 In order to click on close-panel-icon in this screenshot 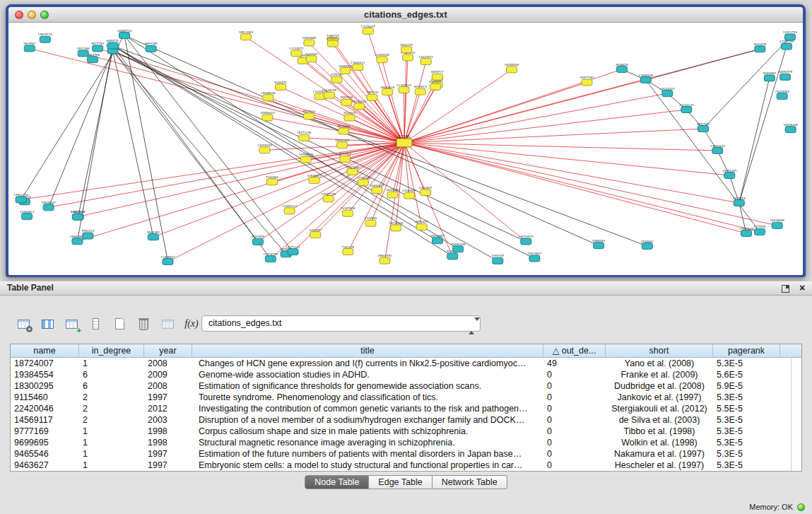, I will do `click(802, 288)`.